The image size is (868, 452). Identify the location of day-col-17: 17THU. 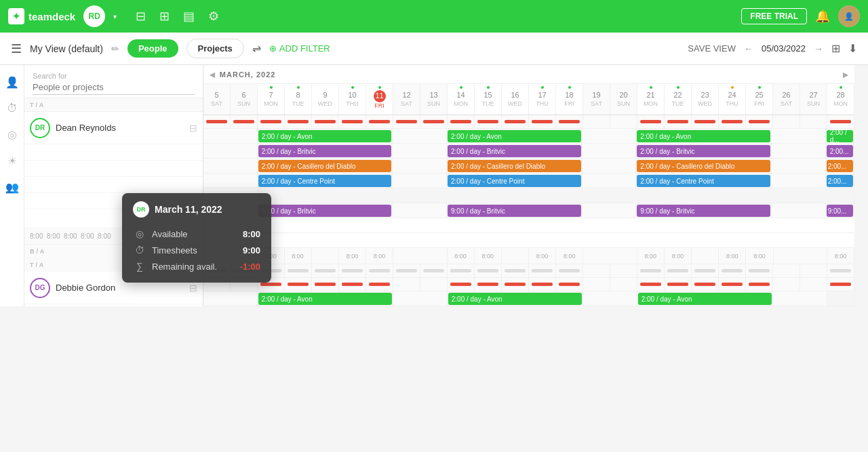
(542, 99).